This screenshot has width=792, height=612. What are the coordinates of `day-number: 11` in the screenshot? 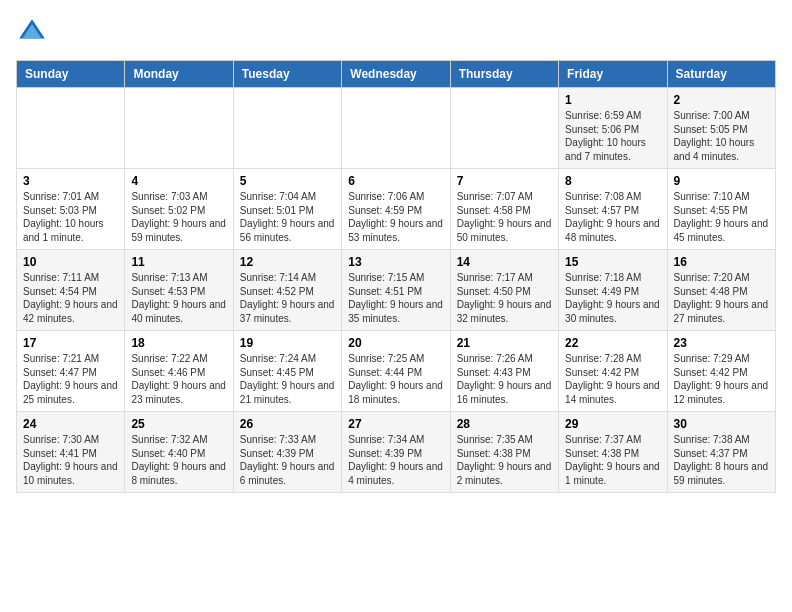 It's located at (178, 262).